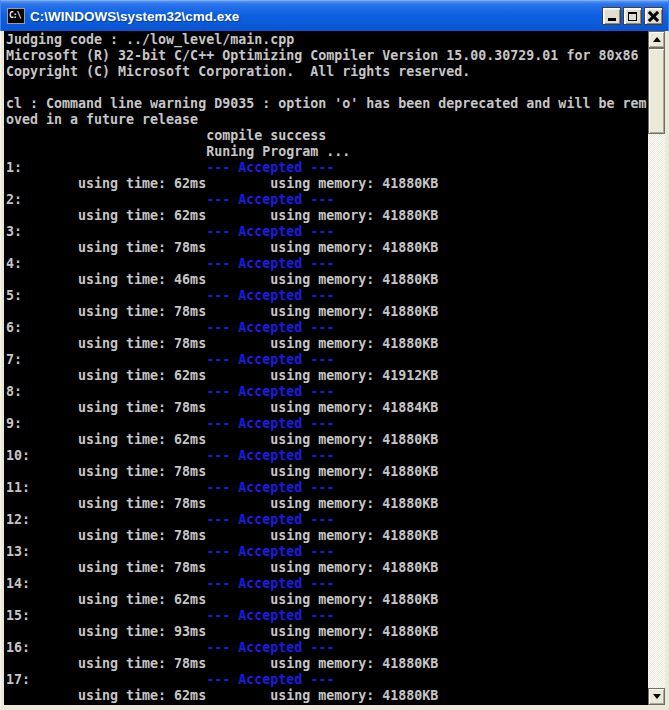 This screenshot has height=710, width=669. What do you see at coordinates (327, 168) in the screenshot?
I see `console-line: 1: --- Accepted ---` at bounding box center [327, 168].